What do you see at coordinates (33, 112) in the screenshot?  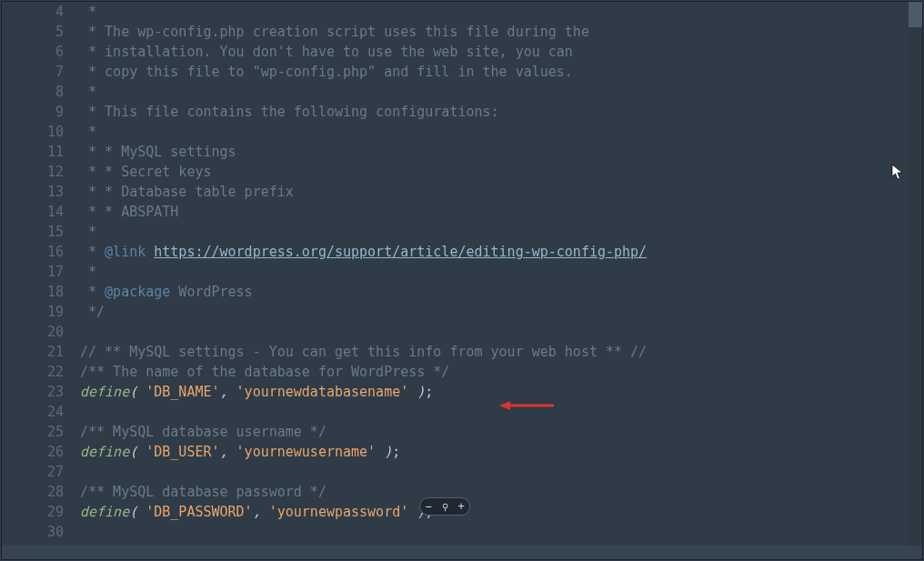 I see `line-number: 9` at bounding box center [33, 112].